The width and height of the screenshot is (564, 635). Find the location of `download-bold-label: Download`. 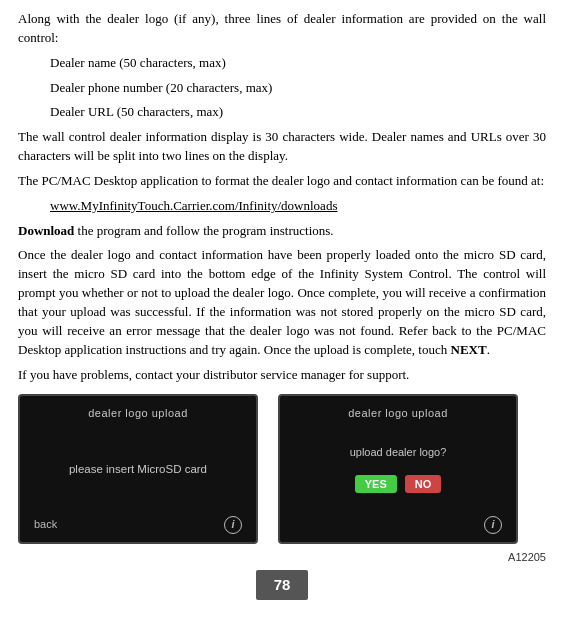

download-bold-label: Download is located at coordinates (46, 230).